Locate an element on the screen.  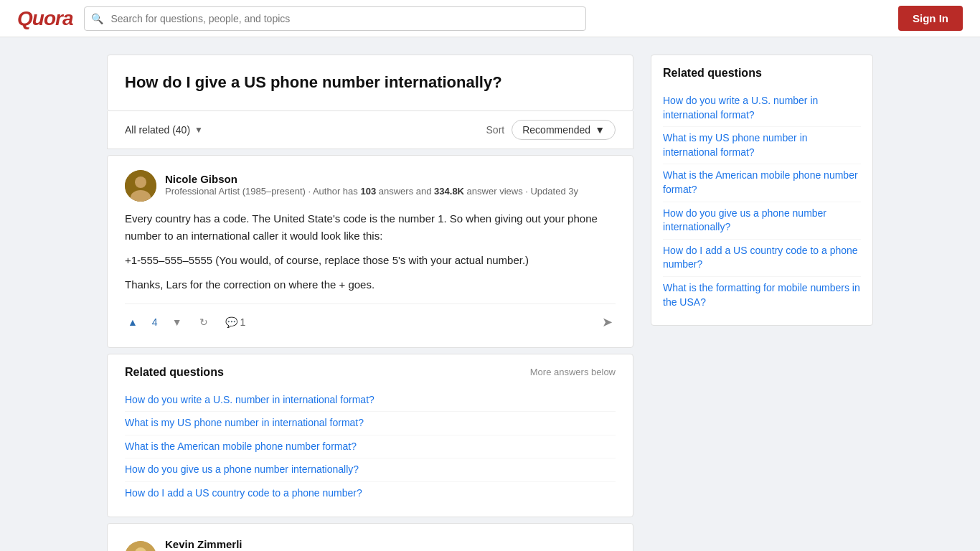
bio-mid: answers and is located at coordinates (405, 191).